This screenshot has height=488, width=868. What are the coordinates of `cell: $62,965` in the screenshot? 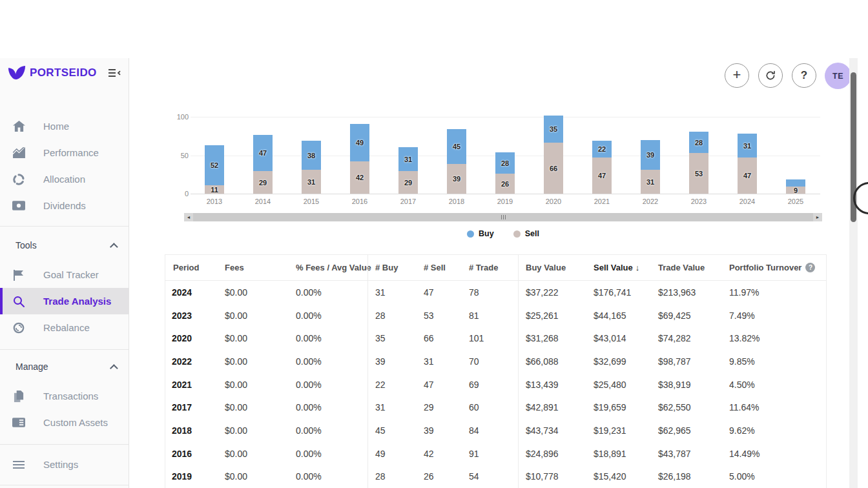 It's located at (686, 431).